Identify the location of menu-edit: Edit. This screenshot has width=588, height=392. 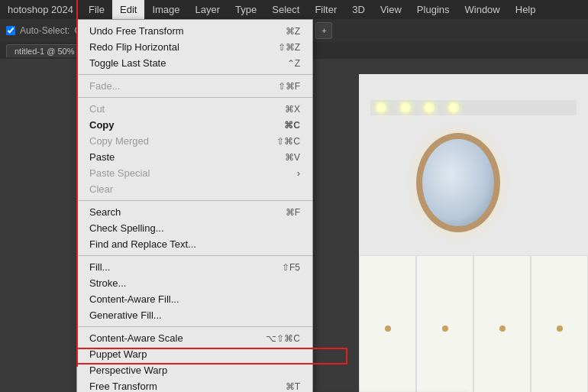
(128, 9).